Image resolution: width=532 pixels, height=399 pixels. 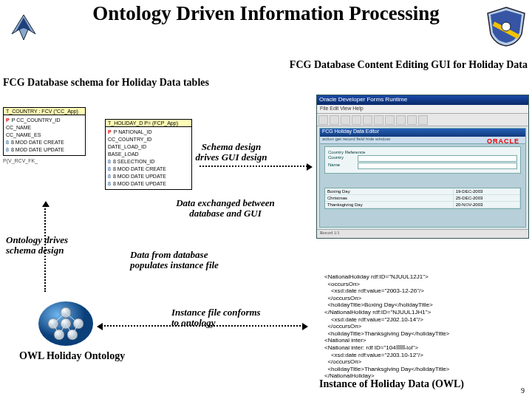 What do you see at coordinates (255, 166) in the screenshot?
I see `arrow-schema-to-gui` at bounding box center [255, 166].